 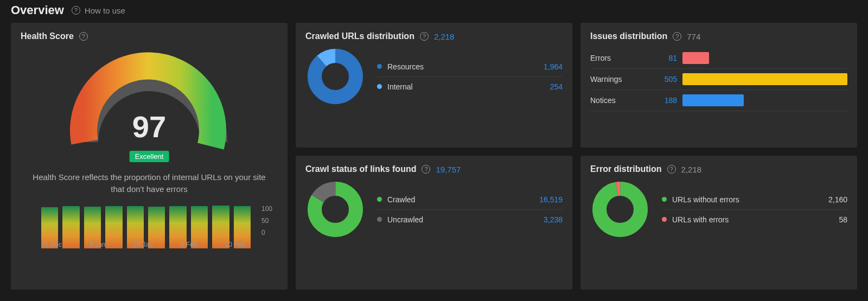 What do you see at coordinates (557, 87) in the screenshot?
I see `legend-value: 254` at bounding box center [557, 87].